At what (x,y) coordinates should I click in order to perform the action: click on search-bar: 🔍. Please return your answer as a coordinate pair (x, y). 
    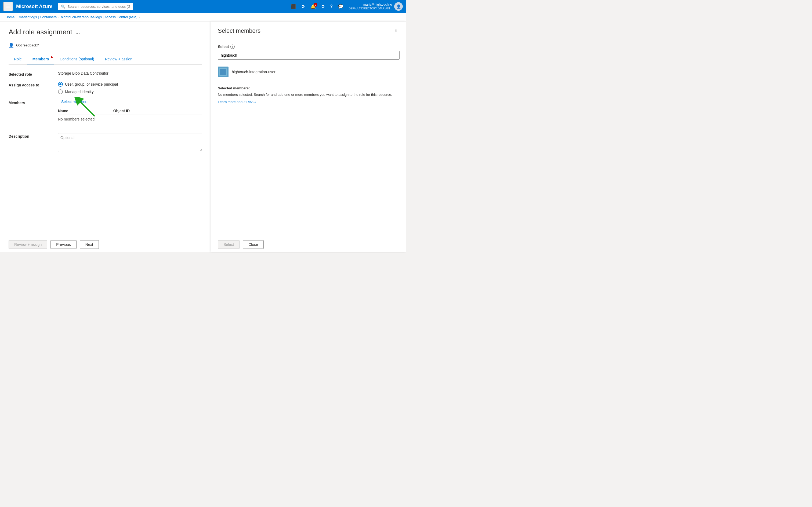
    Looking at the image, I should click on (95, 7).